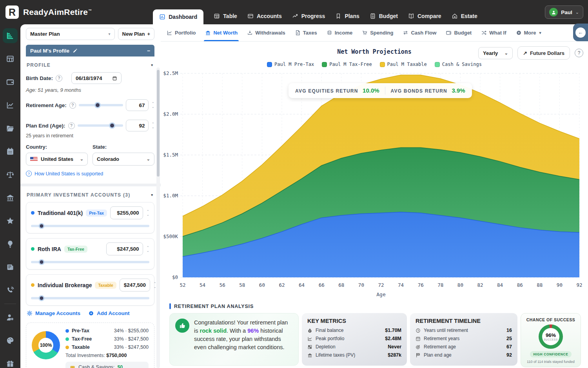 The height and width of the screenshot is (368, 588). Describe the element at coordinates (544, 53) in the screenshot. I see `future-dollars-button: ↗ Future Dollars` at that location.